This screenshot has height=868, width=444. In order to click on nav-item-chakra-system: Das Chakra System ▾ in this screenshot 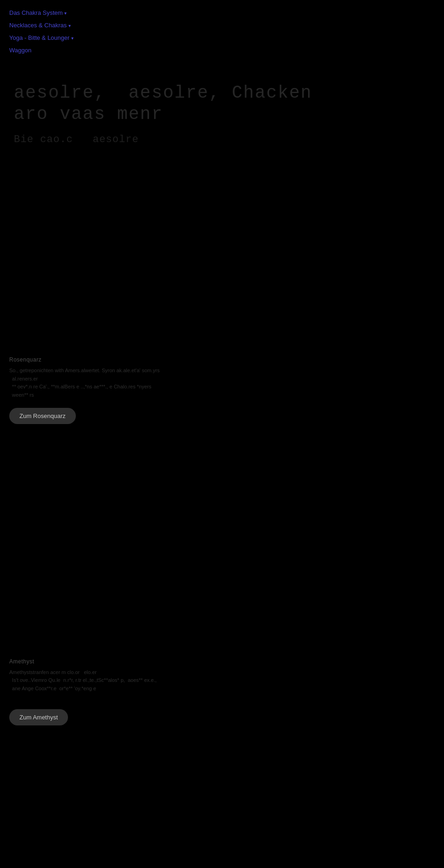, I will do `click(222, 13)`.